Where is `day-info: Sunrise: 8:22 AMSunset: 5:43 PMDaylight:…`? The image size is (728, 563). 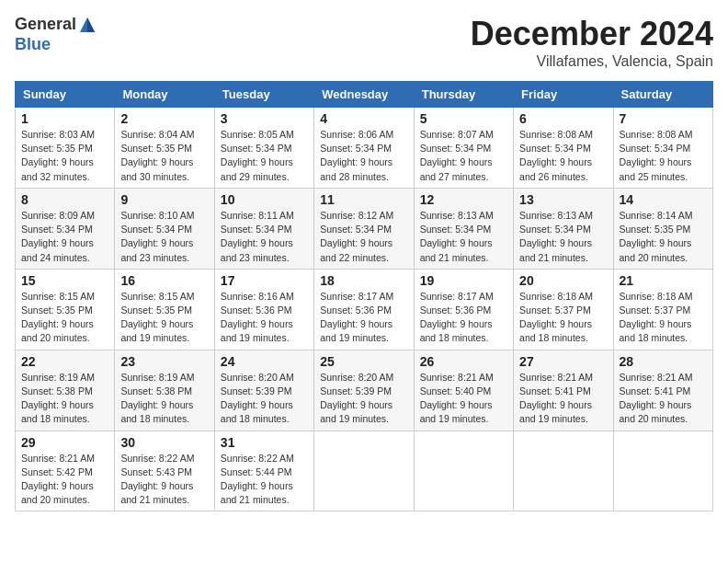
day-info: Sunrise: 8:22 AMSunset: 5:43 PMDaylight:… is located at coordinates (164, 480).